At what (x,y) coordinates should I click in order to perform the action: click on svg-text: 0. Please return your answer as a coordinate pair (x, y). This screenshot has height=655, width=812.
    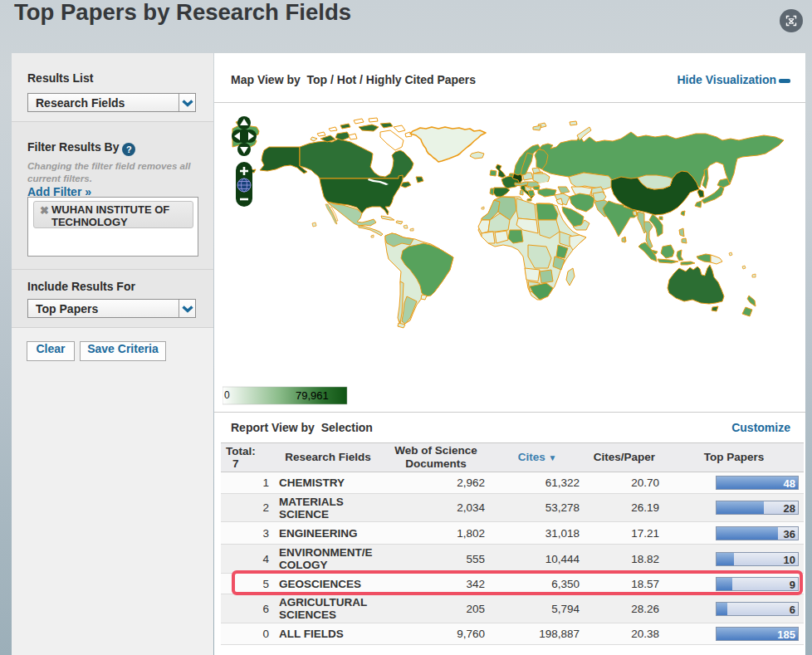
    Looking at the image, I should click on (227, 395).